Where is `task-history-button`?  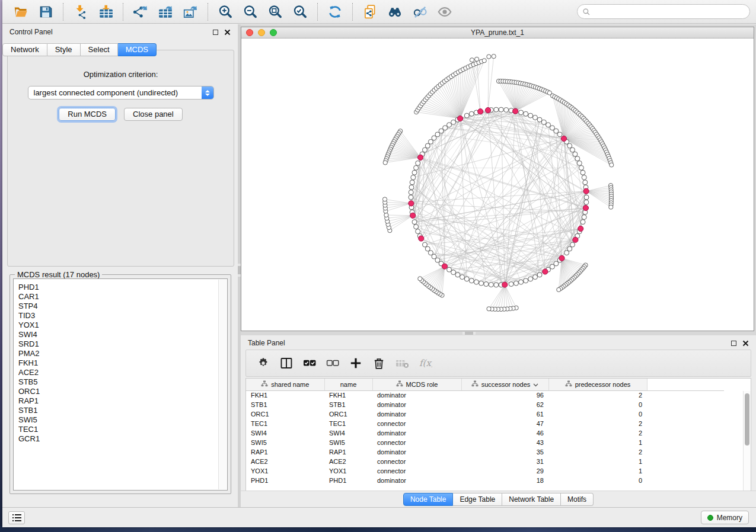 task-history-button is located at coordinates (17, 518).